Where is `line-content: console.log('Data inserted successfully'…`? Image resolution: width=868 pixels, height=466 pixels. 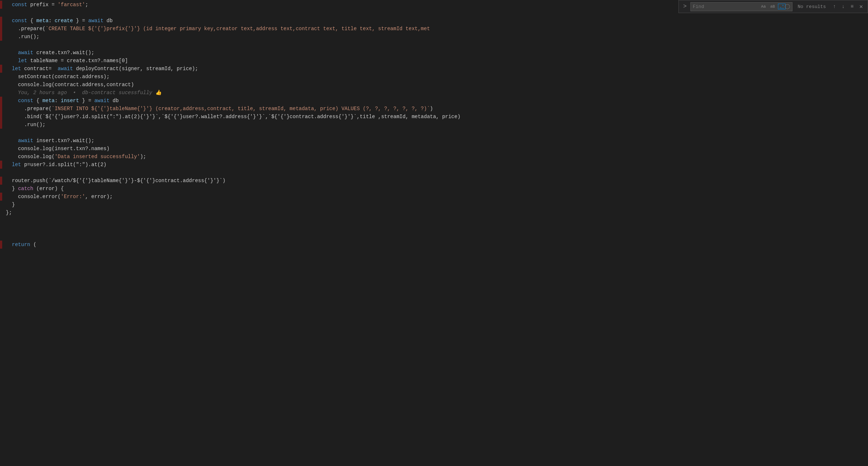 line-content: console.log('Data inserted successfully'… is located at coordinates (435, 157).